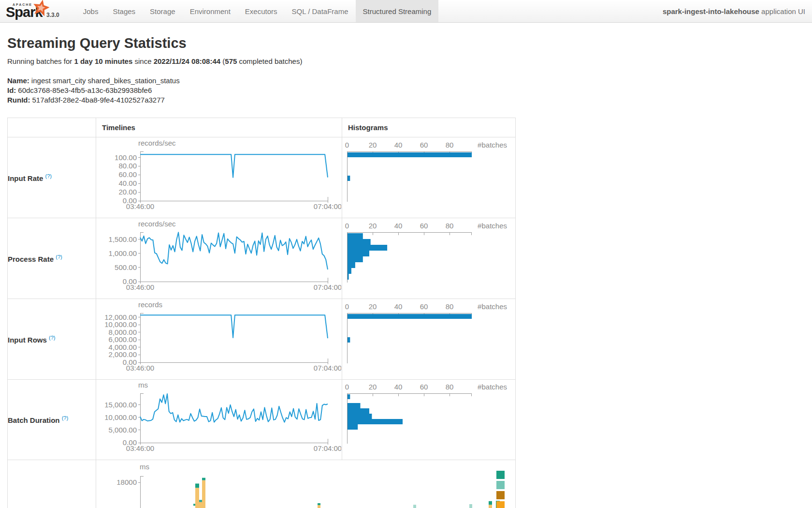 The width and height of the screenshot is (812, 508). What do you see at coordinates (261, 11) in the screenshot?
I see `tab-executors: Executors` at bounding box center [261, 11].